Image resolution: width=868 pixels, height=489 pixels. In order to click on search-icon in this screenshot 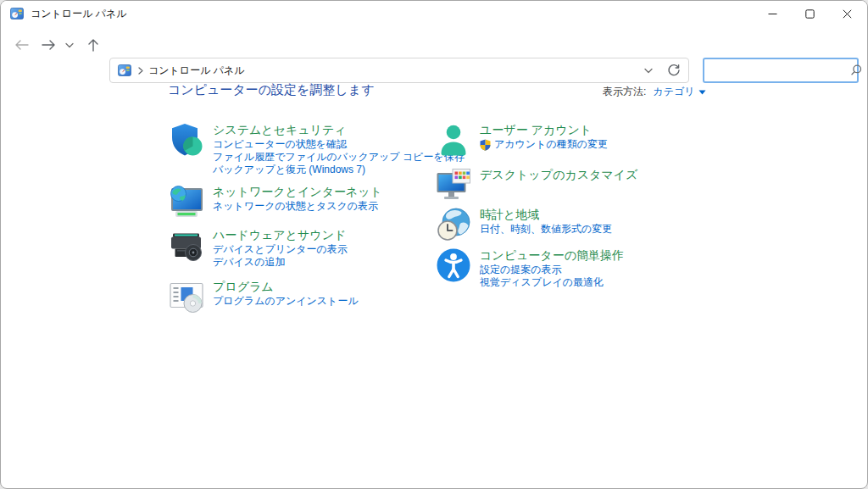, I will do `click(856, 70)`.